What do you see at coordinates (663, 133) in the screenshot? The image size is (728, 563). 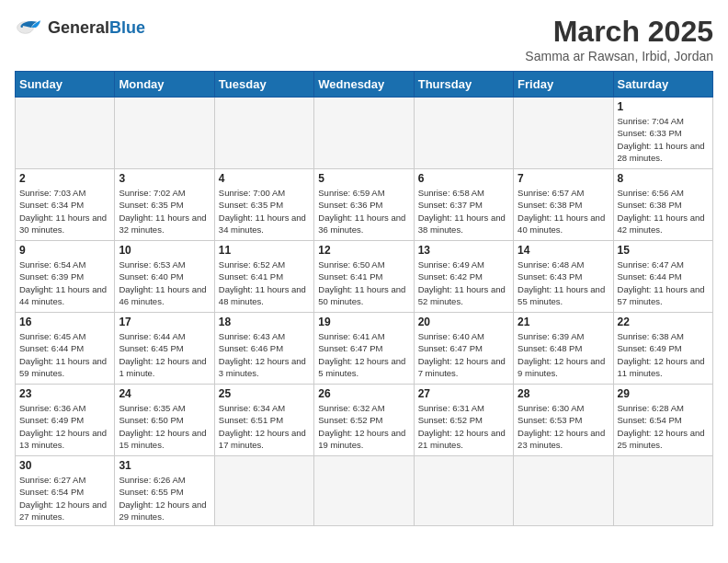 I see `calendar-day-cell: 1Sunrise: 7:04 AM Sunset: 6:33 PM Daylig…` at bounding box center [663, 133].